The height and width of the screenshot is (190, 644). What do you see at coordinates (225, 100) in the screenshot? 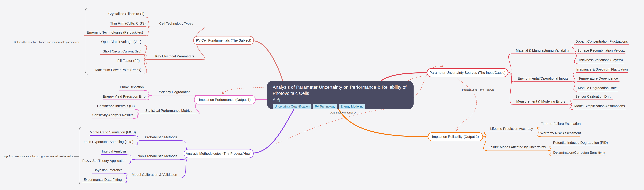
I see `node-impact-on-performance: Impact on Performance (Output 1)` at bounding box center [225, 100].